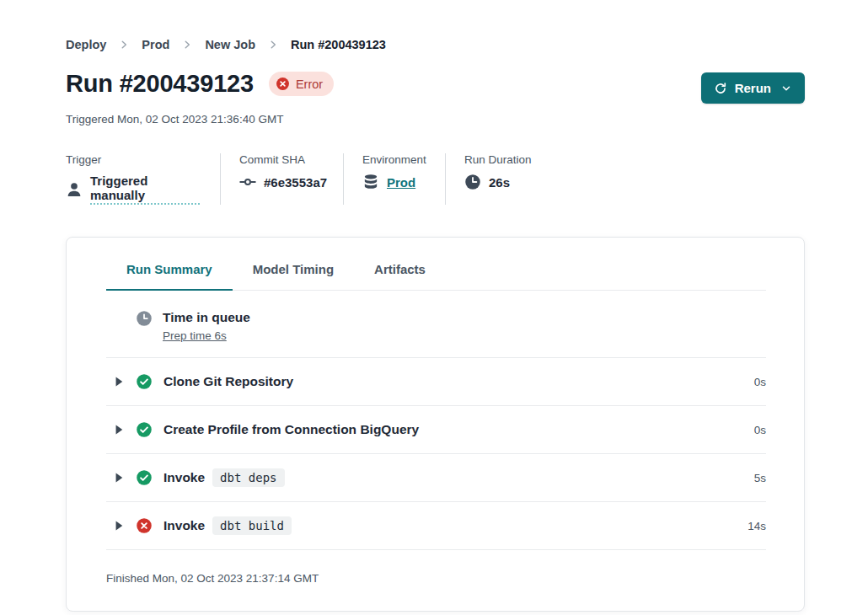  I want to click on status-badge-label: Error, so click(309, 84).